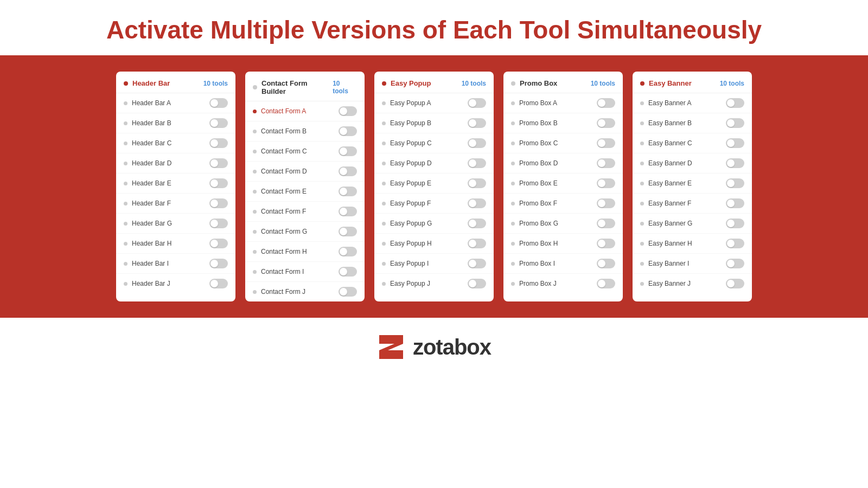 The width and height of the screenshot is (868, 488). I want to click on list-item: Contact Form E, so click(305, 192).